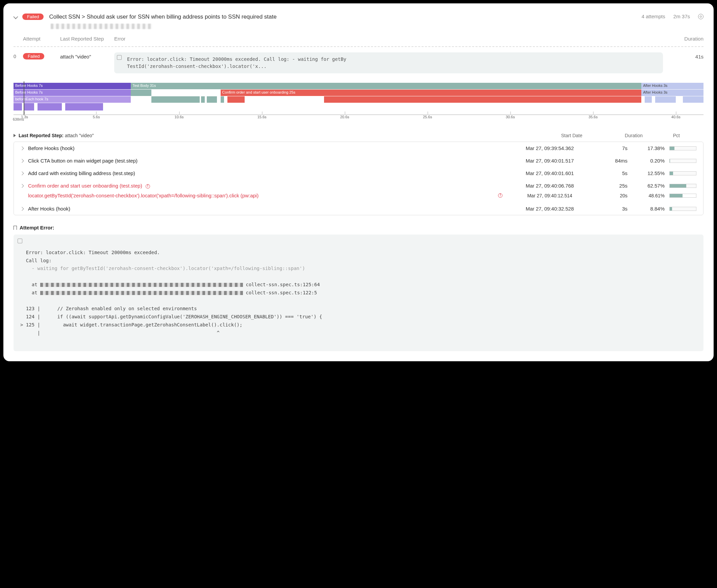 The height and width of the screenshot is (588, 717). I want to click on step-duration: 20s, so click(607, 196).